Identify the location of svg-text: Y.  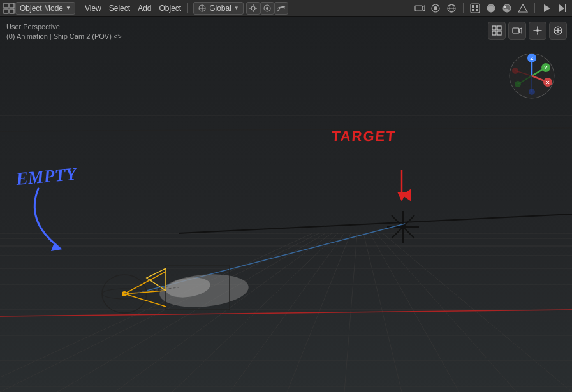
(546, 68).